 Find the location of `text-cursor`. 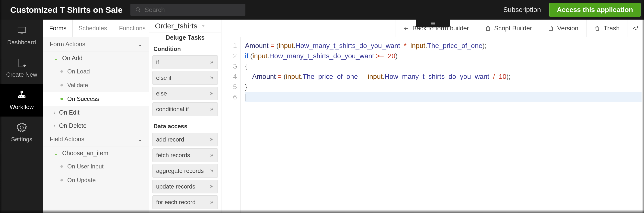

text-cursor is located at coordinates (245, 98).